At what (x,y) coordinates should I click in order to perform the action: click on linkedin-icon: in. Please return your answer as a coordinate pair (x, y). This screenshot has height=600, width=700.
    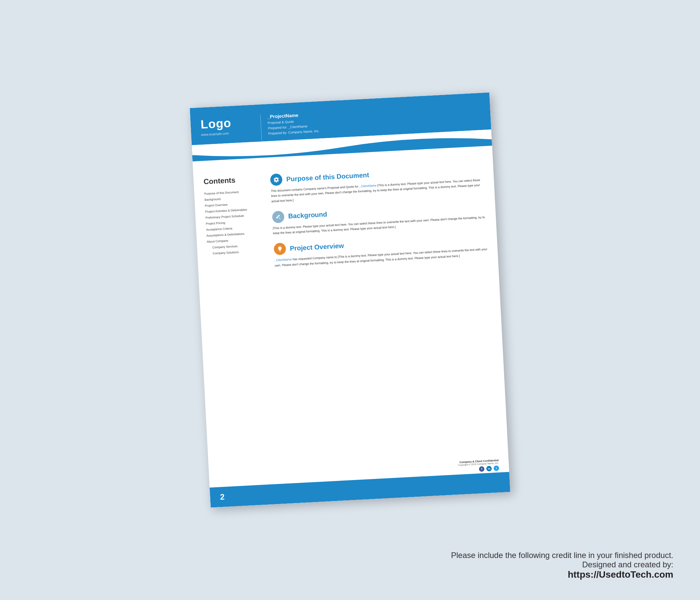
    Looking at the image, I should click on (489, 468).